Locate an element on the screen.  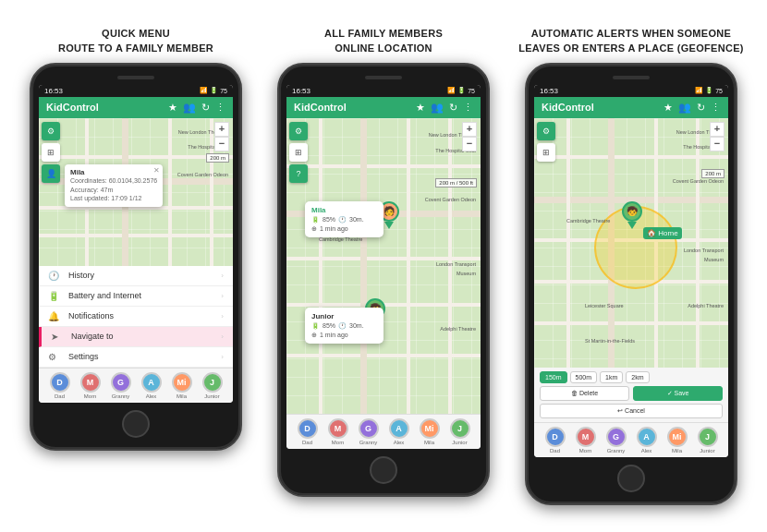
refresh-icon-2: ↻ is located at coordinates (453, 107).